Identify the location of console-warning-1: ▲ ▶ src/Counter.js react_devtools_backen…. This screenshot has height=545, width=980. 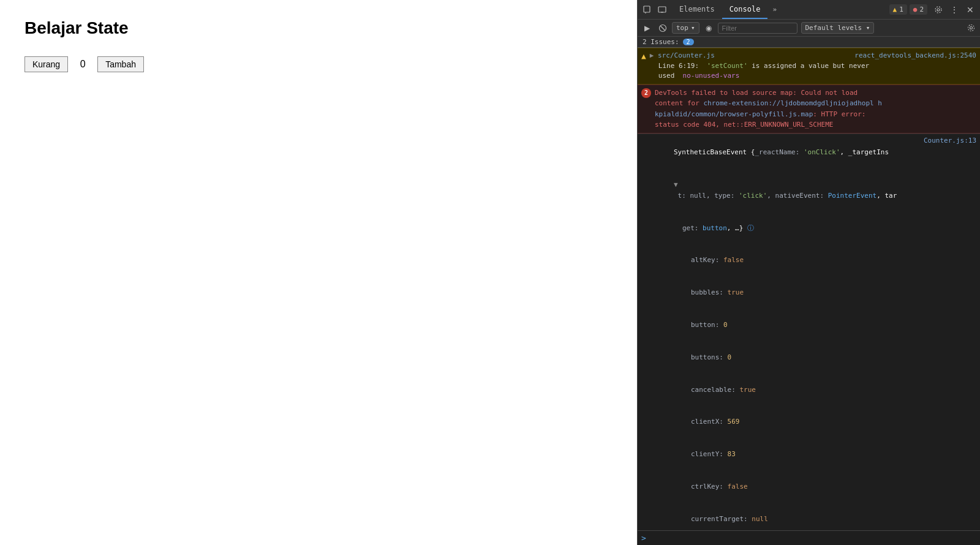
(809, 66).